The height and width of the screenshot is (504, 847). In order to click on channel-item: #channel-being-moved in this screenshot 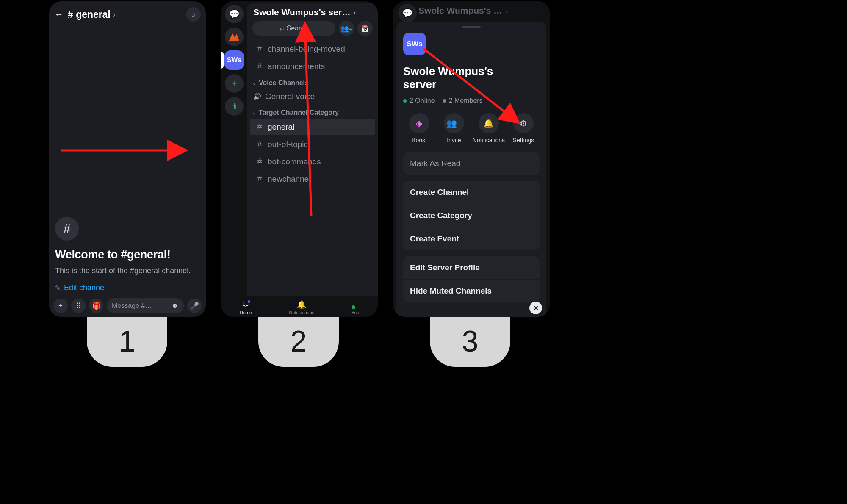, I will do `click(313, 49)`.